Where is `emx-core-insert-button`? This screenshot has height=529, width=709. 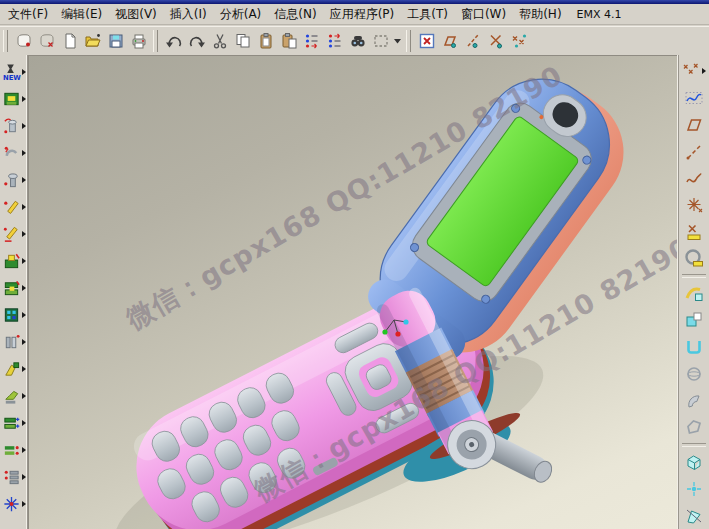 emx-core-insert-button is located at coordinates (14, 260).